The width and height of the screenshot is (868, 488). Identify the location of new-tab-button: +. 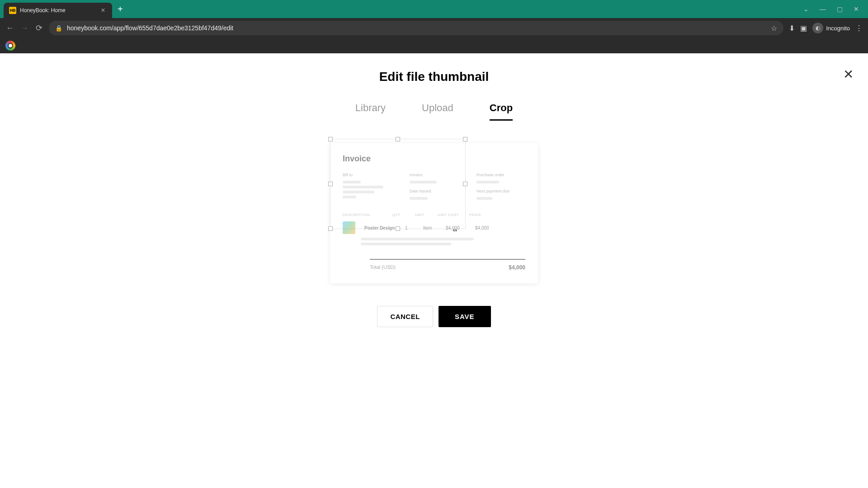
(120, 9).